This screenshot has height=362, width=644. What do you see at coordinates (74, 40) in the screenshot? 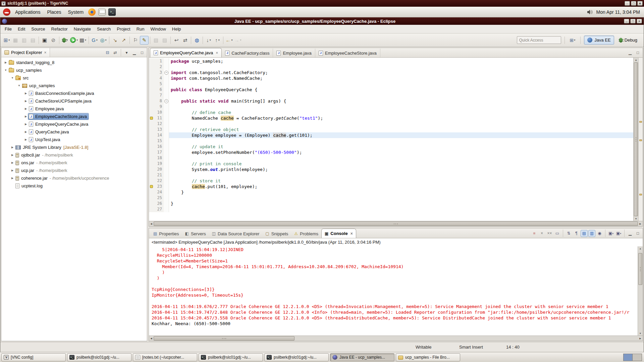
I see `run-icon: ▾` at bounding box center [74, 40].